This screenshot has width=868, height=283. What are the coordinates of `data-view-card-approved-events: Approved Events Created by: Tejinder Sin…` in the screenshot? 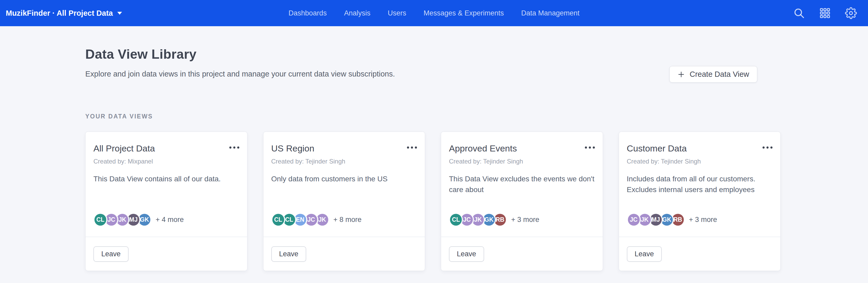 It's located at (522, 201).